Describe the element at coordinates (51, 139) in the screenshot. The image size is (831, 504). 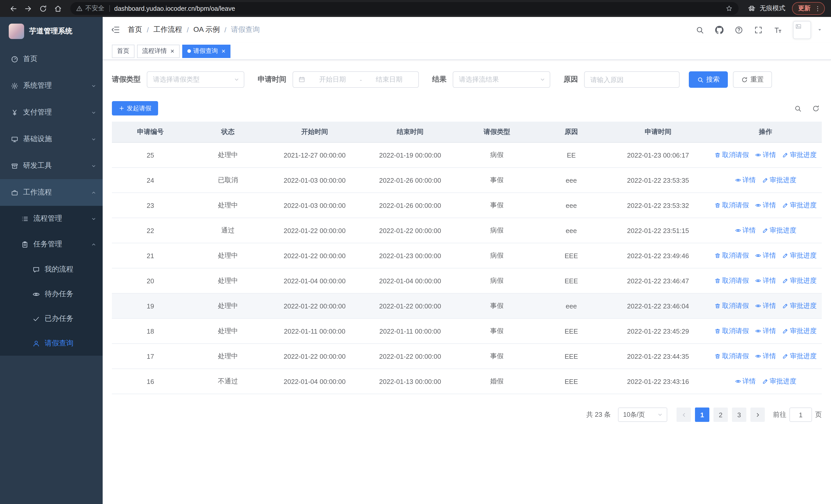
I see `sidebar-item-infrastructure: 基础设施` at that location.